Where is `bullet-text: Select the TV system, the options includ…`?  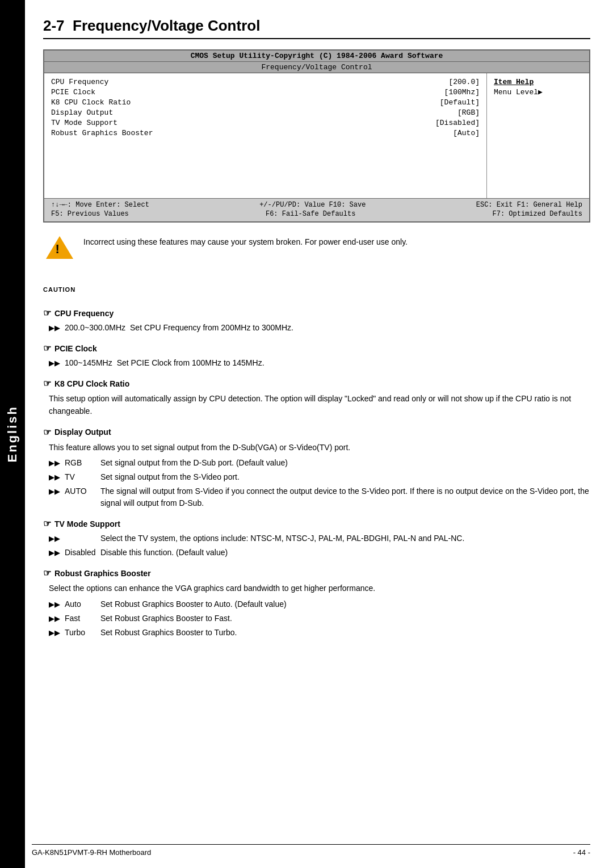 bullet-text: Select the TV system, the options includ… is located at coordinates (345, 538).